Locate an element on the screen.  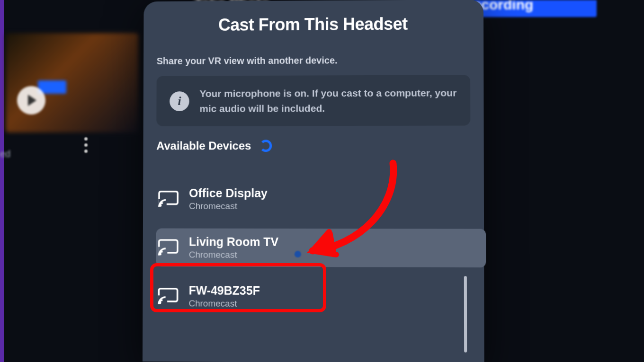
device-name: Office Display is located at coordinates (228, 193).